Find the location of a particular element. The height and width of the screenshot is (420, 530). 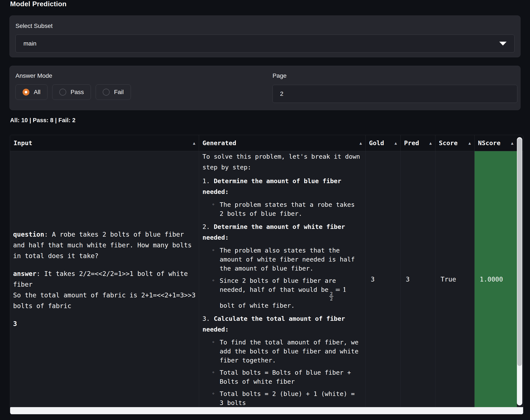

input-final-answer: 3 is located at coordinates (104, 324).